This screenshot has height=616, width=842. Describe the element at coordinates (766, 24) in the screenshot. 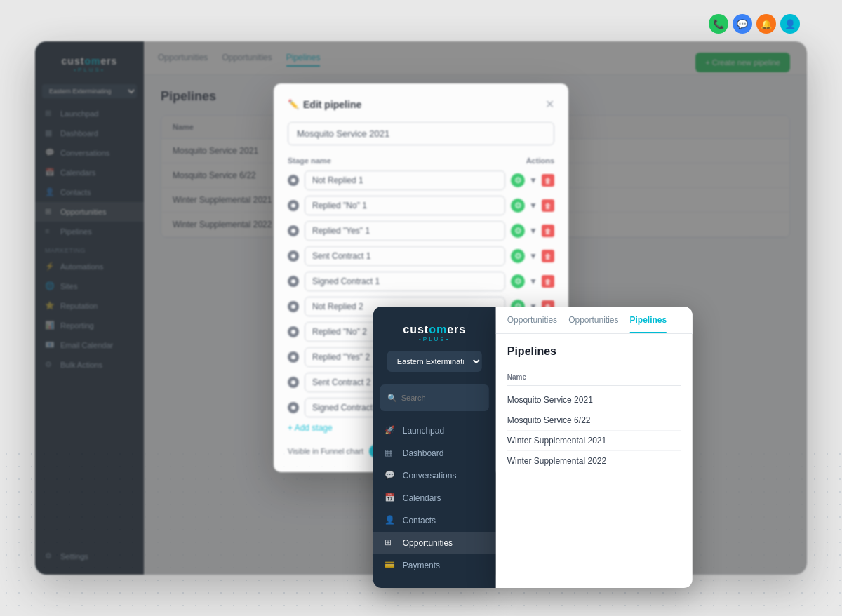

I see `notification-icon: 🔔` at that location.